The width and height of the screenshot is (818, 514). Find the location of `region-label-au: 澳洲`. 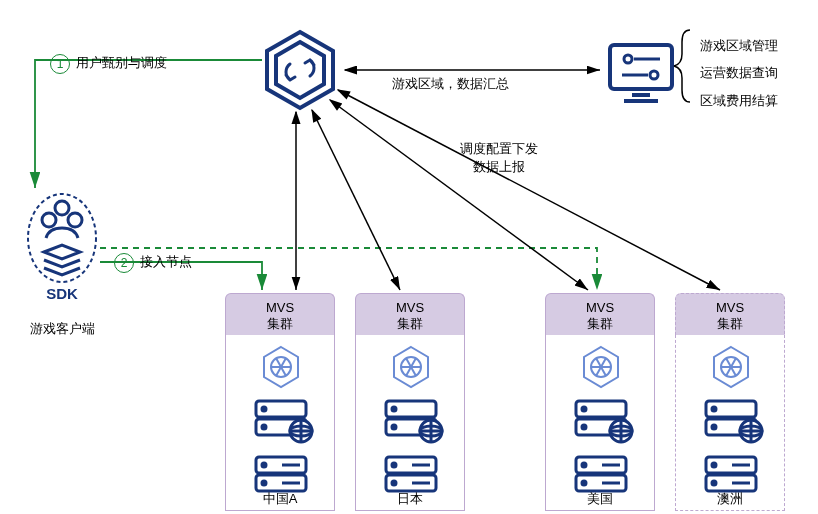

region-label-au: 澳洲 is located at coordinates (730, 499).